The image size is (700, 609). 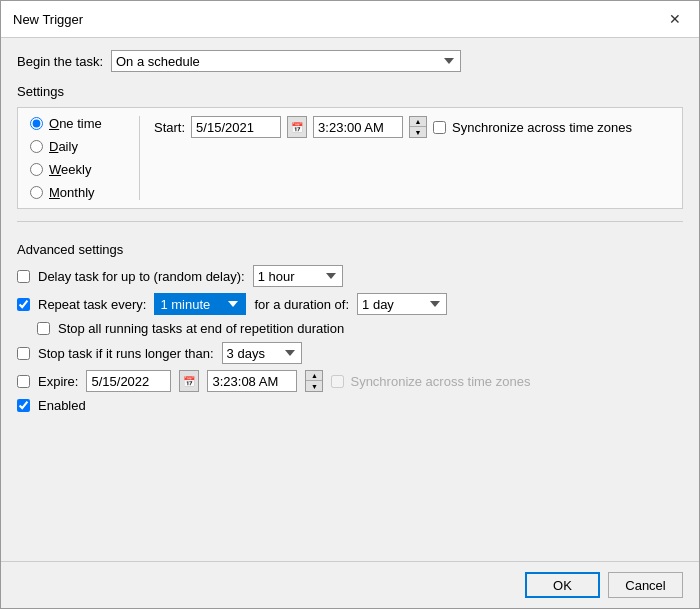 What do you see at coordinates (350, 92) in the screenshot?
I see `settings-label: Settings` at bounding box center [350, 92].